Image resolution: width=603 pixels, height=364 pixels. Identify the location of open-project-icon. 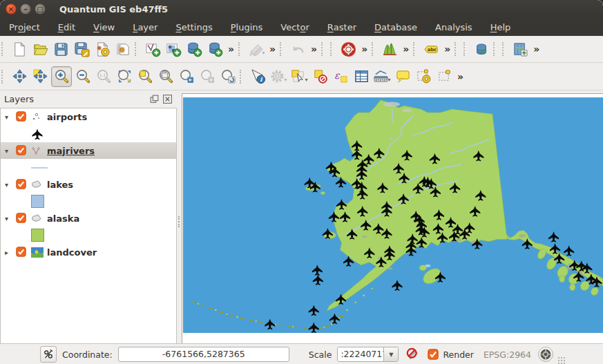
(40, 49).